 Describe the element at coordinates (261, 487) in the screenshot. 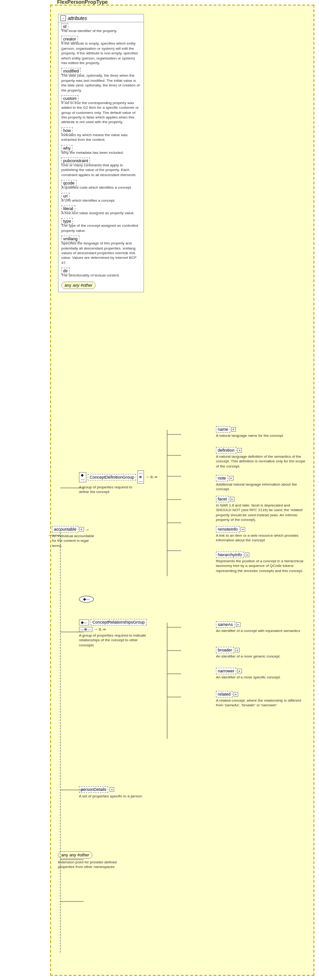

I see `concept-note-desc: Additional natural language information …` at that location.